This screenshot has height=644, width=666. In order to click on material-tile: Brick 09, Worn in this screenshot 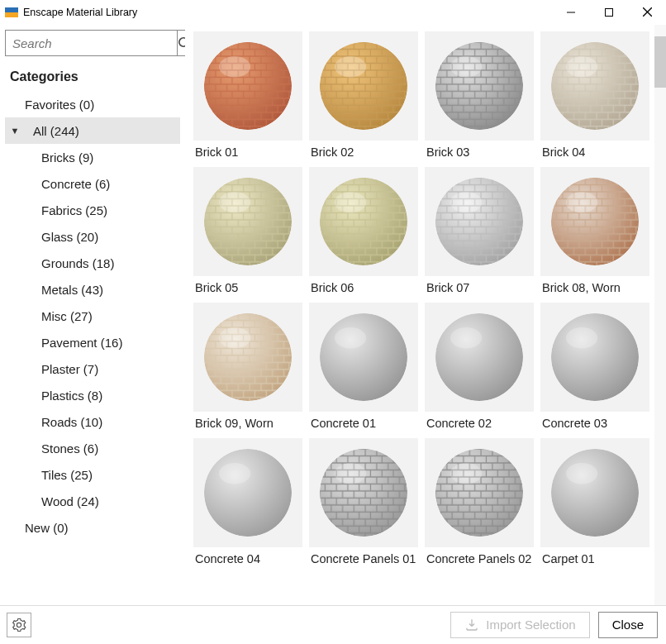, I will do `click(248, 368)`.